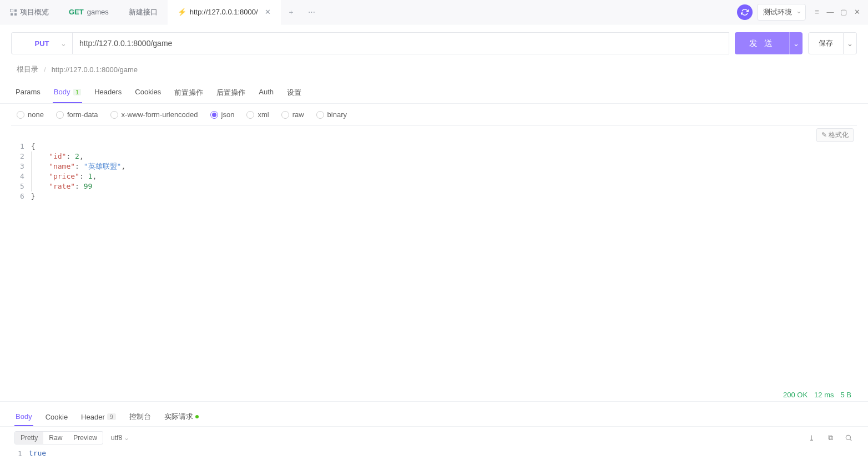 This screenshot has height=470, width=868. What do you see at coordinates (59, 438) in the screenshot?
I see `response-view-segment: Pretty Raw Preview` at bounding box center [59, 438].